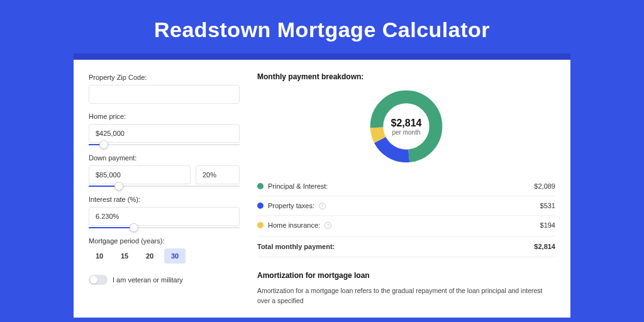 Image resolution: width=644 pixels, height=322 pixels. I want to click on veteran-toggle, so click(98, 280).